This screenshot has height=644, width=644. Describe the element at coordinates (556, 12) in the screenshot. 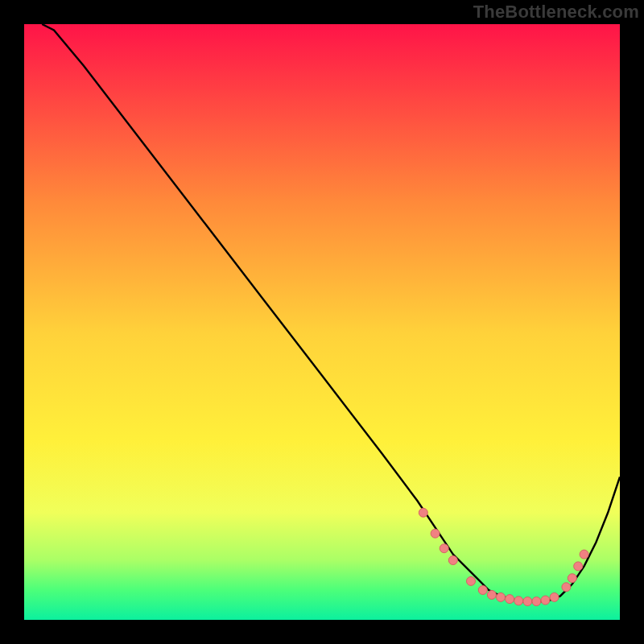

I see `watermark-text: TheBottleneck.com` at that location.